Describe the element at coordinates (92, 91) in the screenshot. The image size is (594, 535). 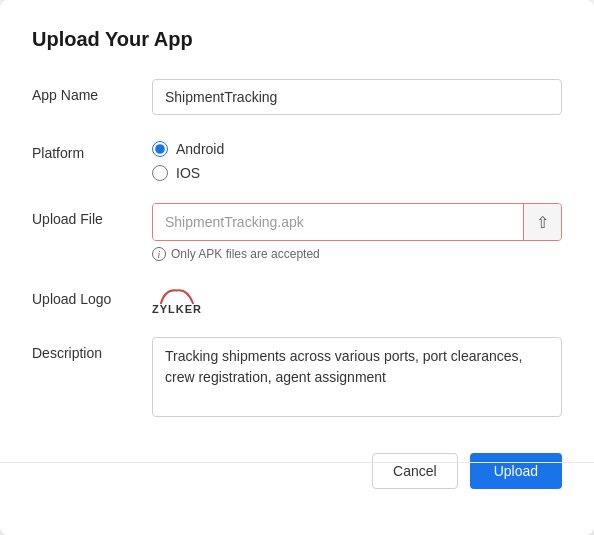
I see `app-name-label: App Name` at that location.